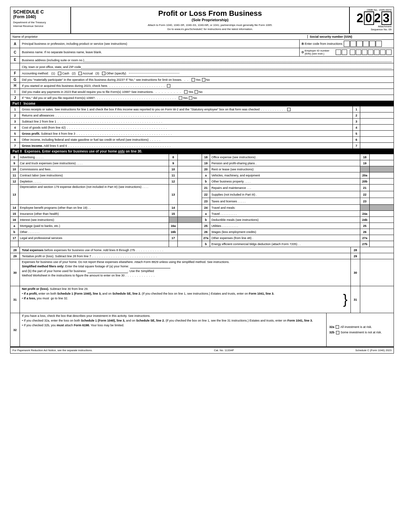  I want to click on p2-linenum-13: 13, so click(173, 195).